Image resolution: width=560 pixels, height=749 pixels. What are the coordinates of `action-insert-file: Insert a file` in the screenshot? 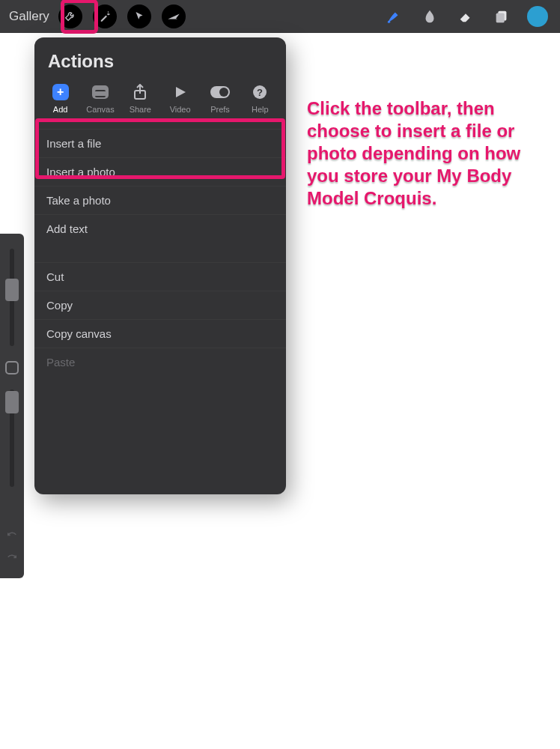 It's located at (160, 143).